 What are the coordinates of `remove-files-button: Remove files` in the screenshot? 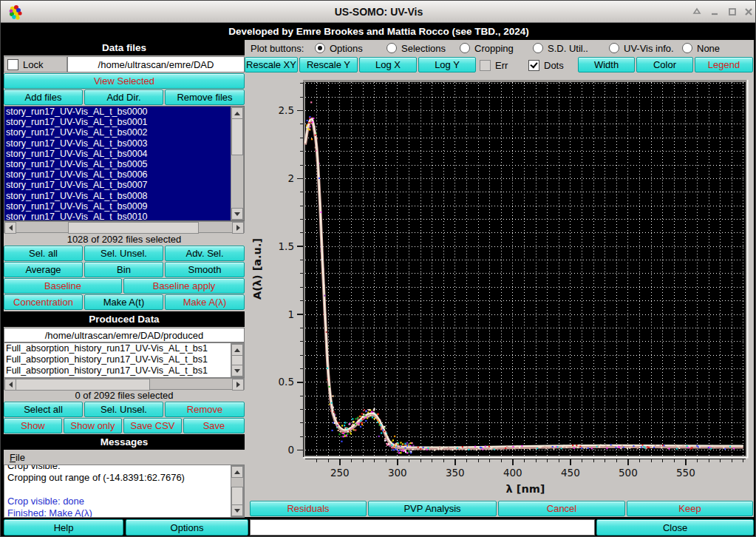 It's located at (205, 98).